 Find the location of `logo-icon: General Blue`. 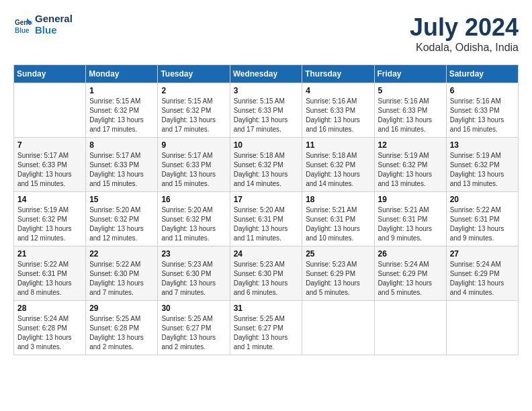

logo-icon: General Blue is located at coordinates (23, 25).